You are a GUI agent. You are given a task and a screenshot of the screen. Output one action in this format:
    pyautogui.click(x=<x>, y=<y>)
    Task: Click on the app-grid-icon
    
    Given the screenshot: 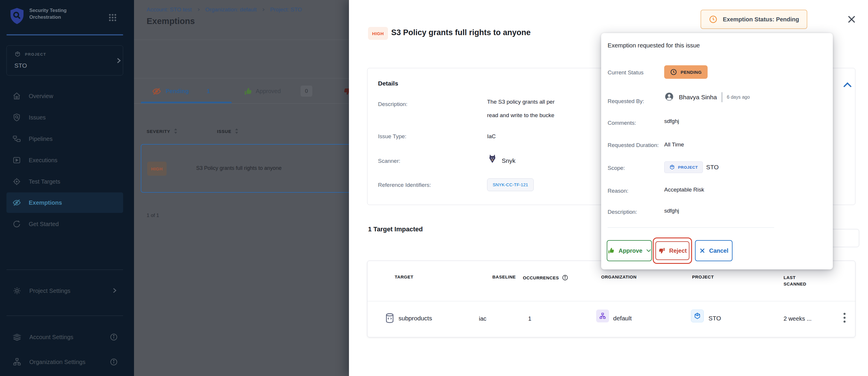 What is the action you would take?
    pyautogui.click(x=113, y=18)
    